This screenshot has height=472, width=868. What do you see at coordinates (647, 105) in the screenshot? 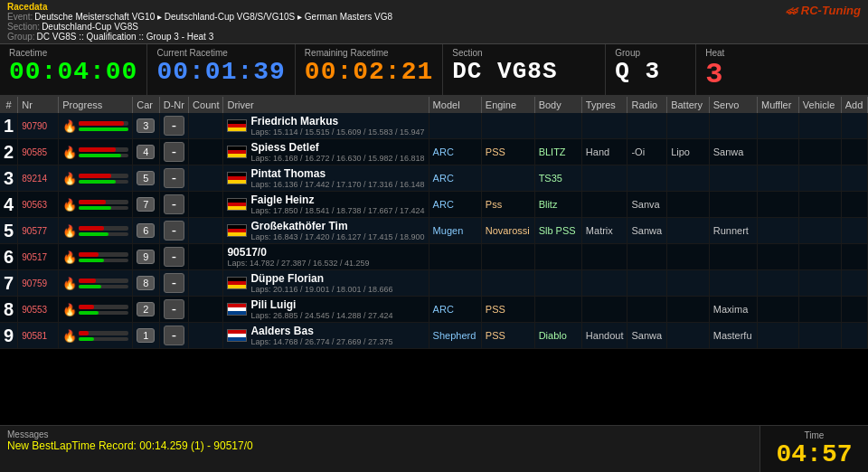
I see `col-radio: Radio` at bounding box center [647, 105].